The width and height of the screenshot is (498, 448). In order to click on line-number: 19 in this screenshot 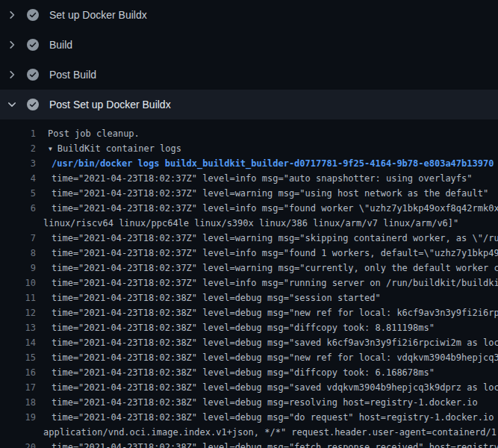, I will do `click(18, 417)`.